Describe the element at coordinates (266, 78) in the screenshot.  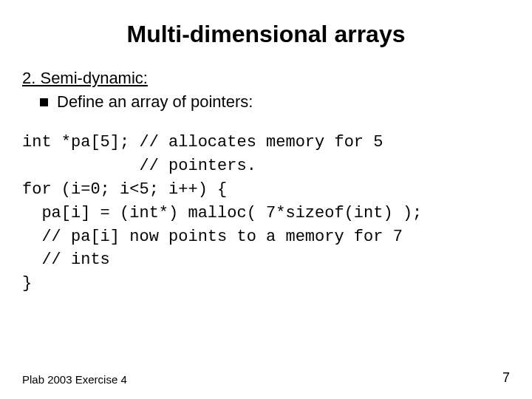
I see `section-subheading: 2. Semi-dynamic:` at that location.